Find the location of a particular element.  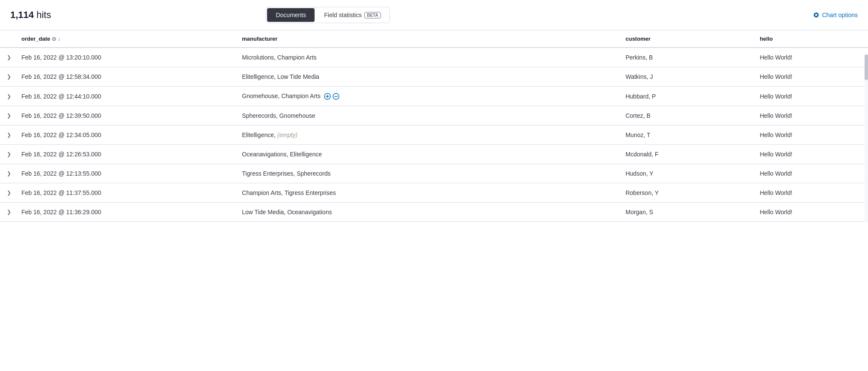

table-row: ❯Feb 16, 2022 @ 12:44:10.000Gnomehouse, … is located at coordinates (434, 96).